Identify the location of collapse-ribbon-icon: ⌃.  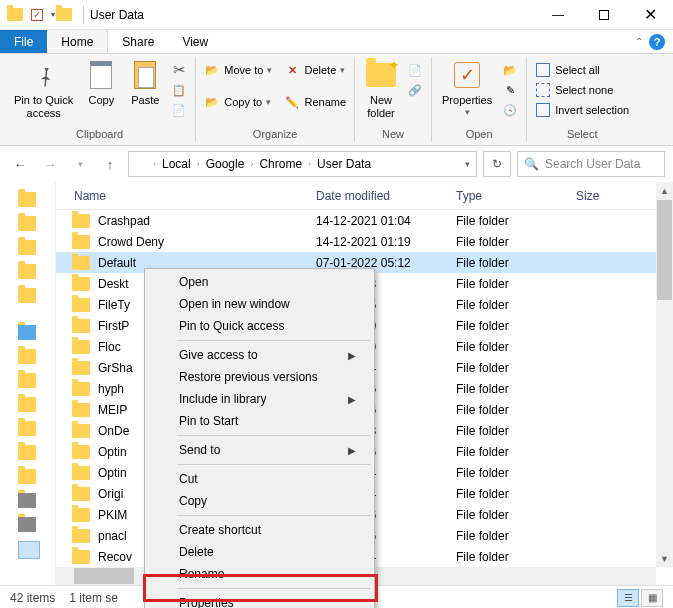
(639, 42).